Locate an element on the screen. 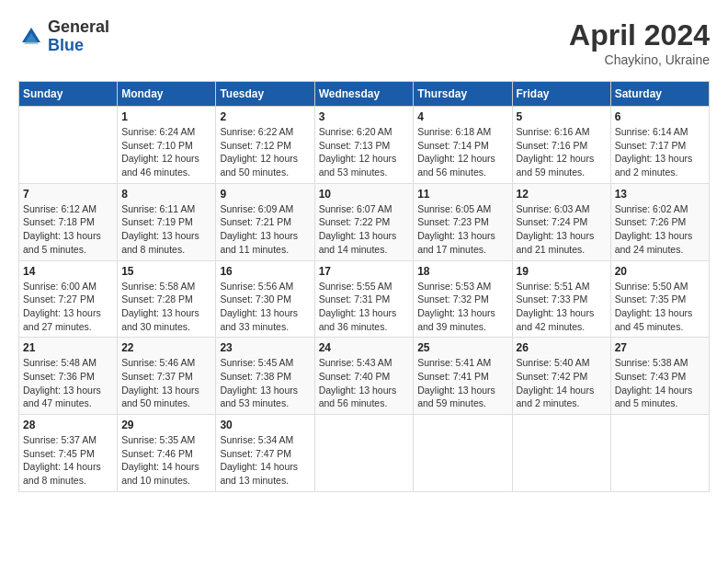 The width and height of the screenshot is (728, 563). day-number: 16 is located at coordinates (265, 271).